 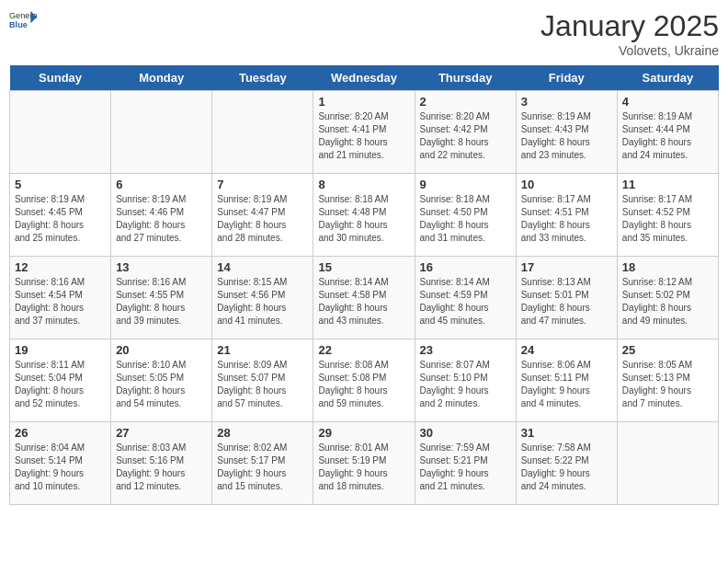 What do you see at coordinates (465, 219) in the screenshot?
I see `cell-info: Sunrise: 8:18 AM Sunset: 4:50 PM Dayligh…` at bounding box center [465, 219].